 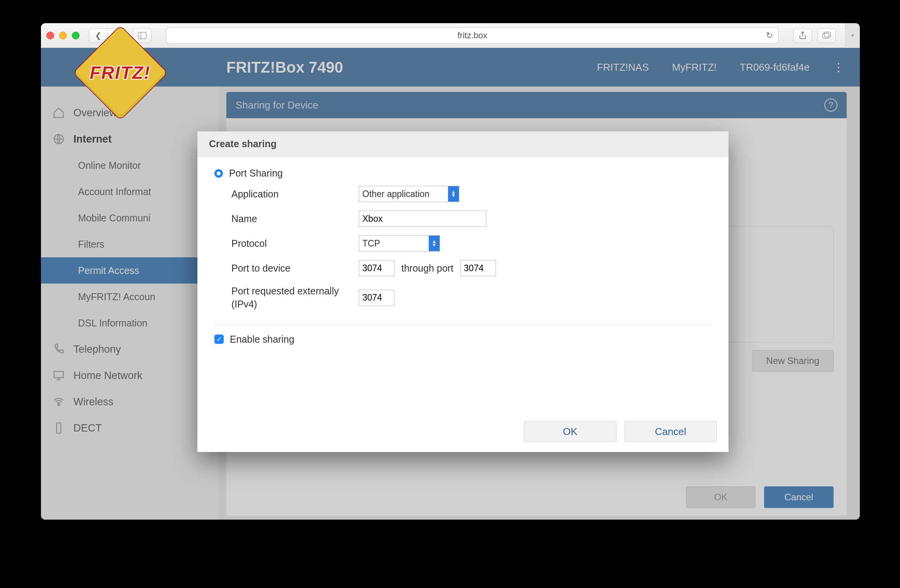 What do you see at coordinates (63, 36) in the screenshot?
I see `window-controls` at bounding box center [63, 36].